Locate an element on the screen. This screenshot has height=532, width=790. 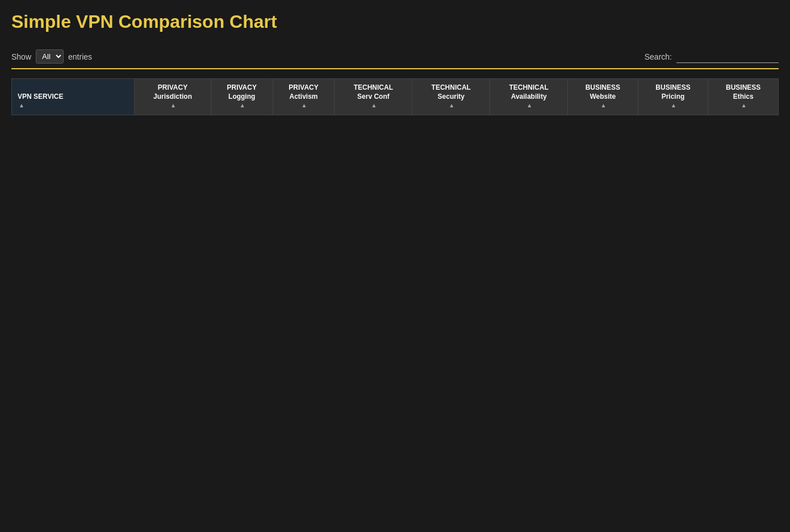
col-header-tech_servconf: TECHNICALServ Conf▲ is located at coordinates (374, 97).